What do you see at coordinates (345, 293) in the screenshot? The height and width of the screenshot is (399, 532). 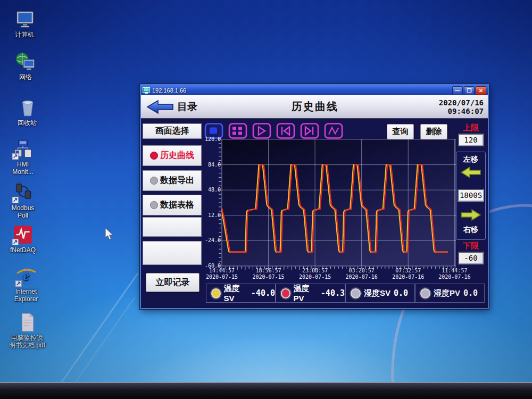 I see `legend-row: 温度SV-40.0温度PV-40.3湿度SV0.0湿度PV0.0` at bounding box center [345, 293].